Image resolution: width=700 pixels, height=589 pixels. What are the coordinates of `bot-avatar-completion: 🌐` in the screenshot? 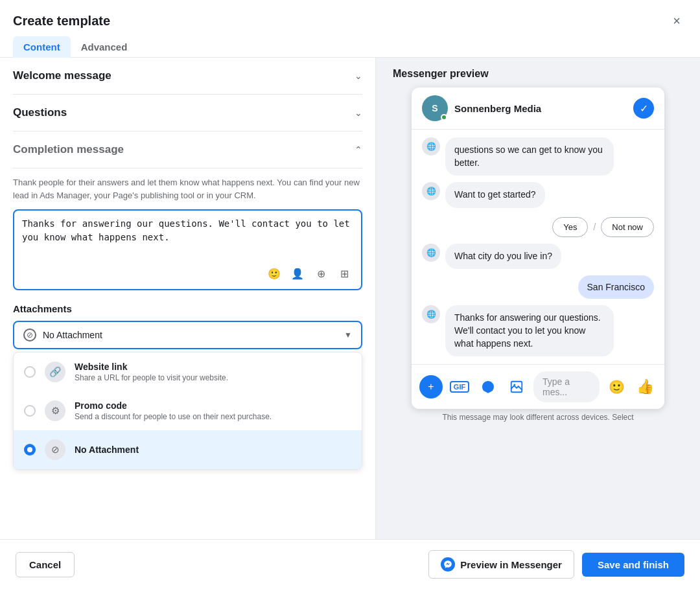 It's located at (431, 314).